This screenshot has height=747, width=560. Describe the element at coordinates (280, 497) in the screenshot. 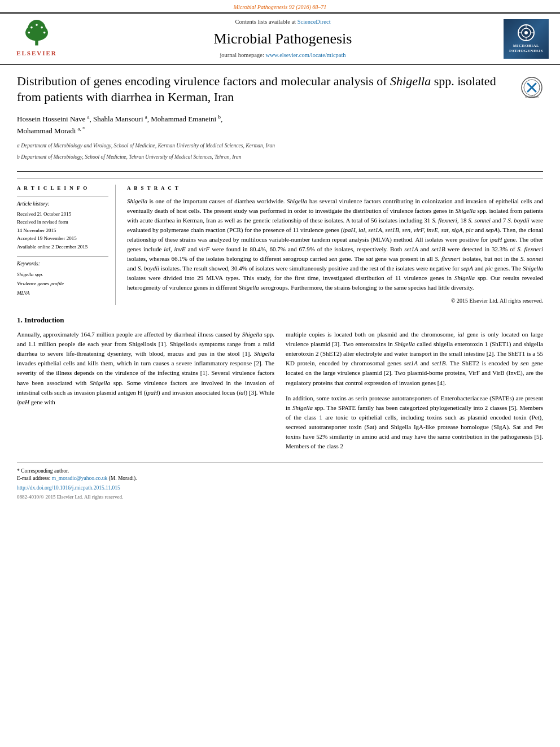

I see `issn-line: 0882-4010/© 2015 Elsevier Ltd. All right…` at that location.